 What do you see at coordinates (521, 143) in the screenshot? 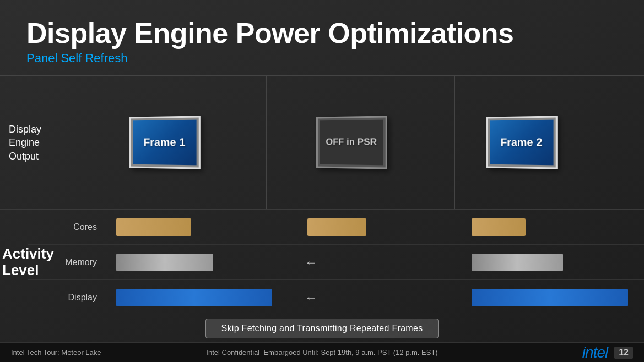
I see `frame2-wrapper: Frame 2` at bounding box center [521, 143].